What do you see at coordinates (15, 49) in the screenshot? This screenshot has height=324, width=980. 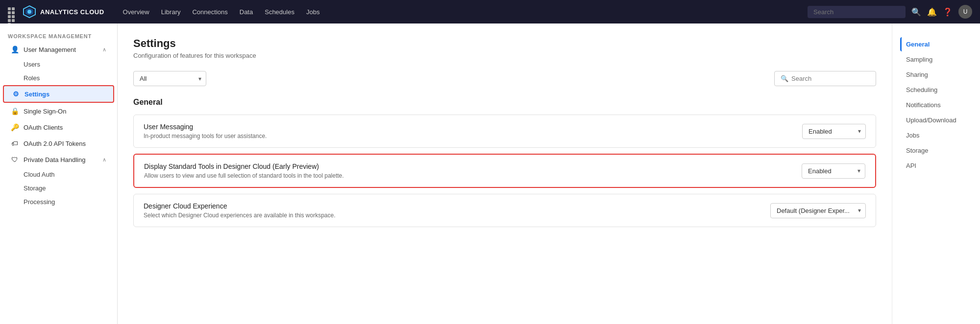 I see `user-management-icon: 👤` at bounding box center [15, 49].